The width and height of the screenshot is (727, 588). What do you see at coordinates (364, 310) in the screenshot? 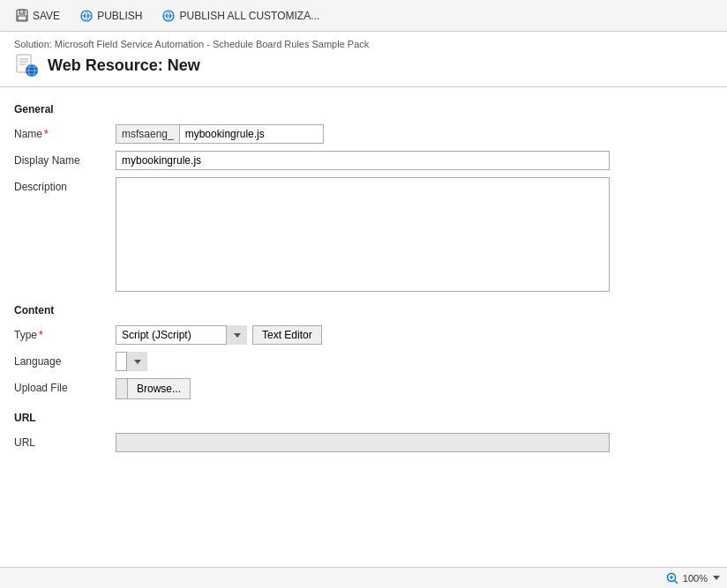
I see `content-section-header: Content` at bounding box center [364, 310].